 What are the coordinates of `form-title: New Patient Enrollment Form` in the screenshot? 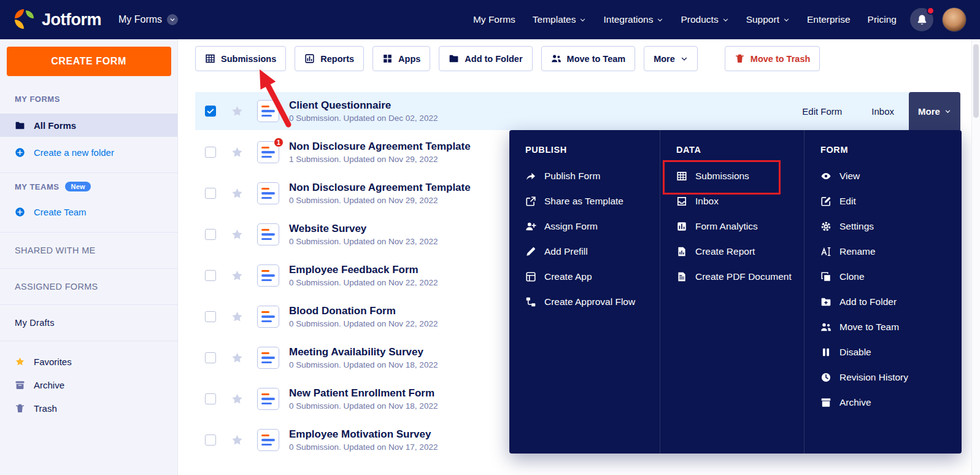 It's located at (363, 393).